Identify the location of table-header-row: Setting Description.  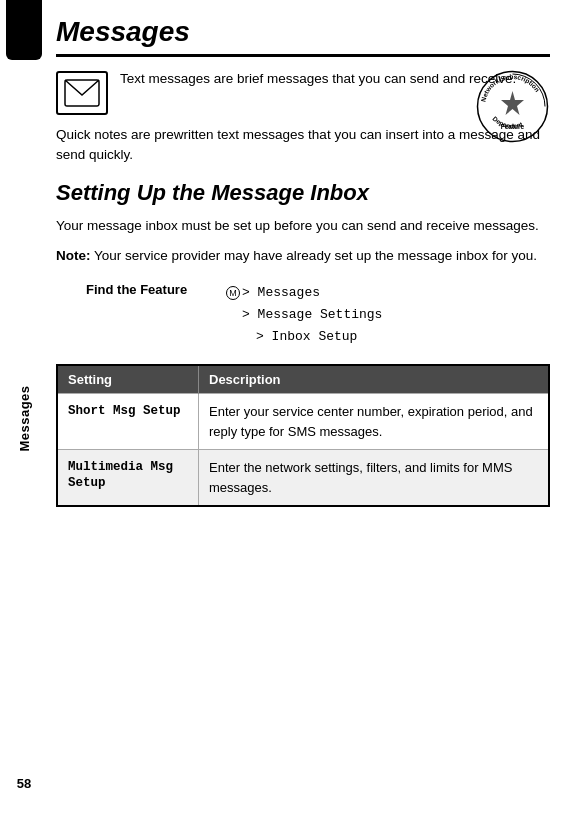
(303, 380).